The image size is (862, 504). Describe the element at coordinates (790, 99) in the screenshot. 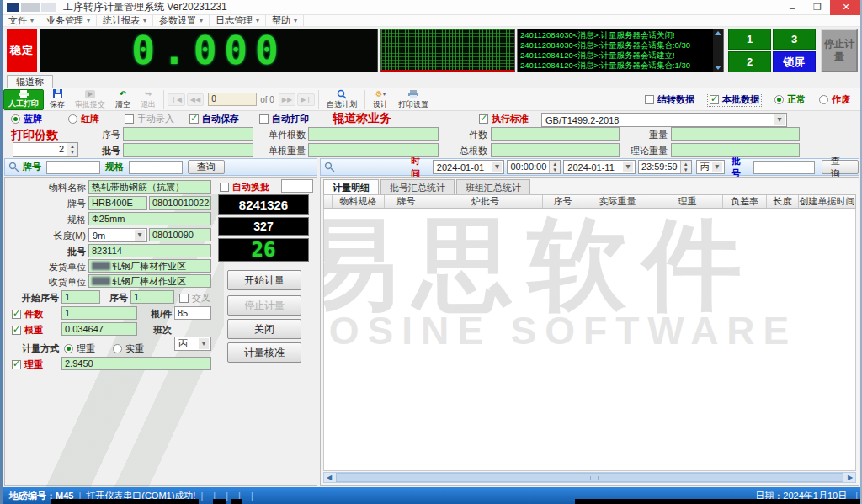

I see `normal-radio: 正常` at that location.